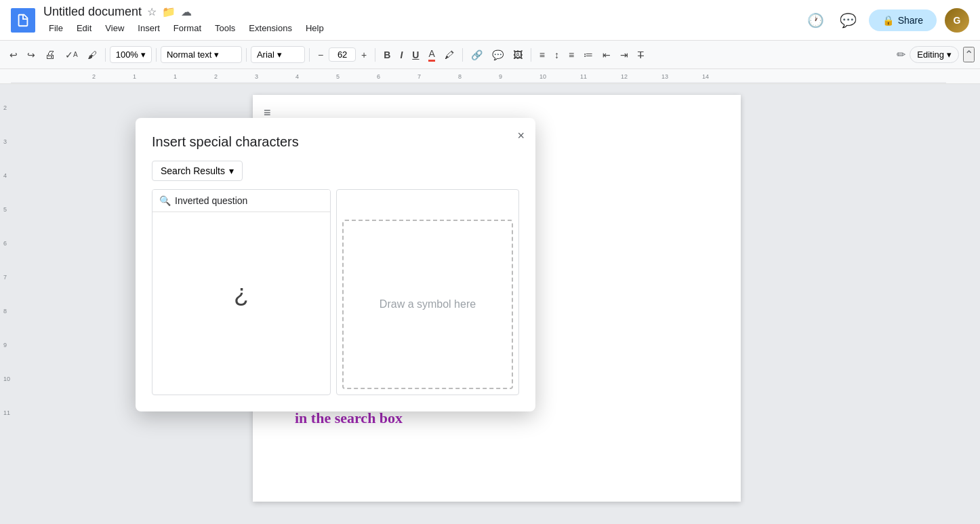 This screenshot has height=524, width=980. Describe the element at coordinates (849, 20) in the screenshot. I see `comment-button: 💬` at that location.